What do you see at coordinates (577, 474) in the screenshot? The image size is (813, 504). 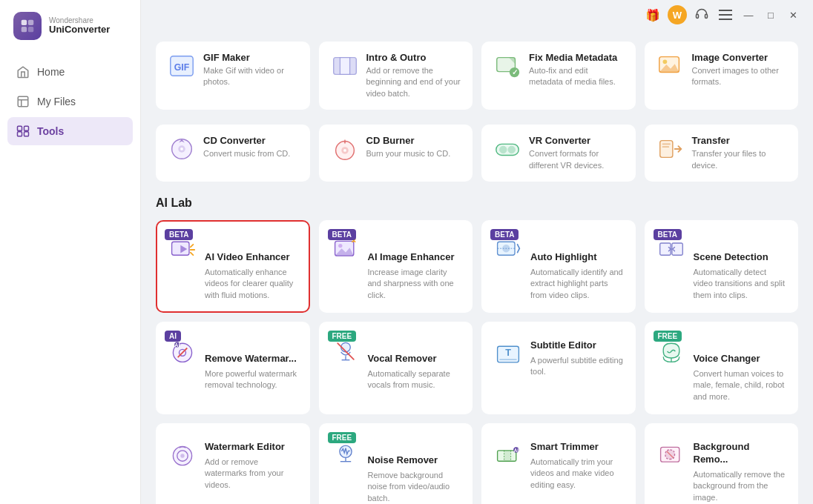 I see `smart-trimmer-desc: Automatically trim your videos and make …` at bounding box center [577, 474].